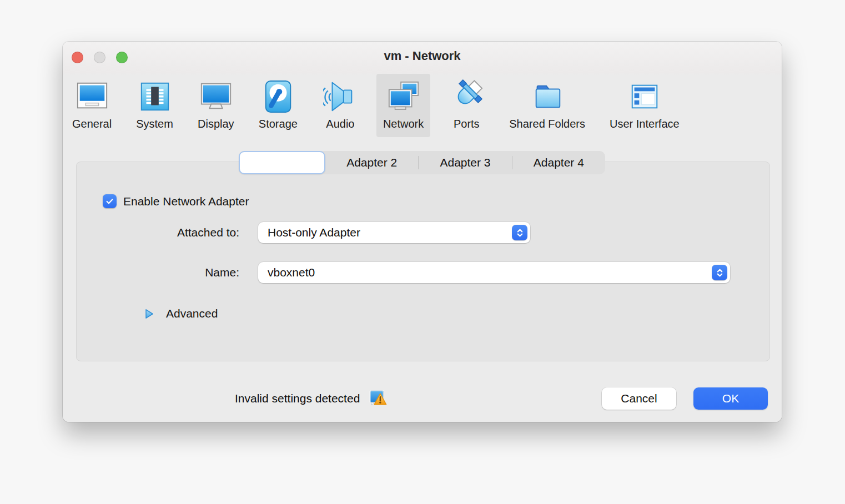  I want to click on adapter-tabbar: Adapter 2 Adapter 3 Adapter 4, so click(422, 163).